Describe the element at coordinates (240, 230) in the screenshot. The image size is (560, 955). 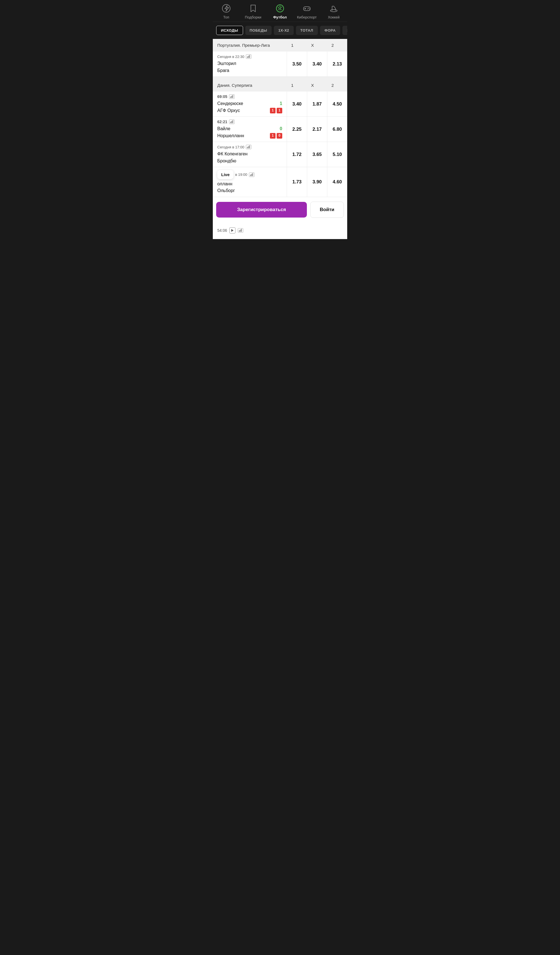
I see `stats-icon-partial` at that location.